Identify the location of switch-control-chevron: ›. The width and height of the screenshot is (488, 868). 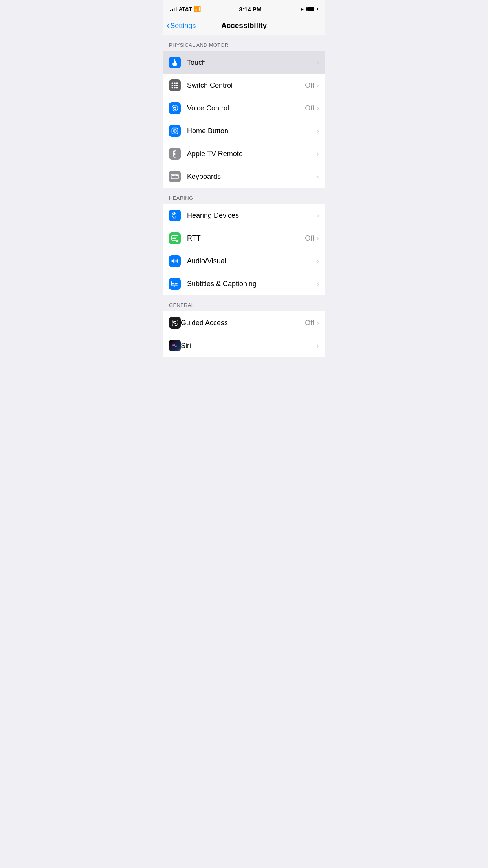
(318, 86).